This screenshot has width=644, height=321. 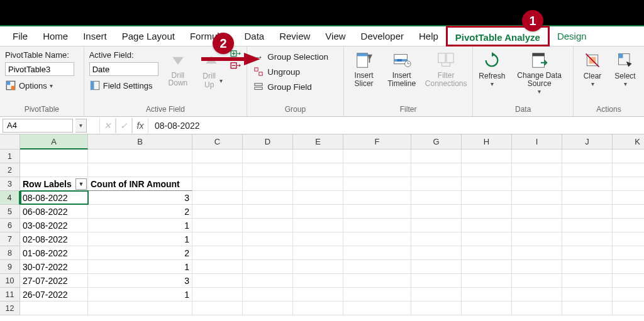 I want to click on cell-F4, so click(x=377, y=198).